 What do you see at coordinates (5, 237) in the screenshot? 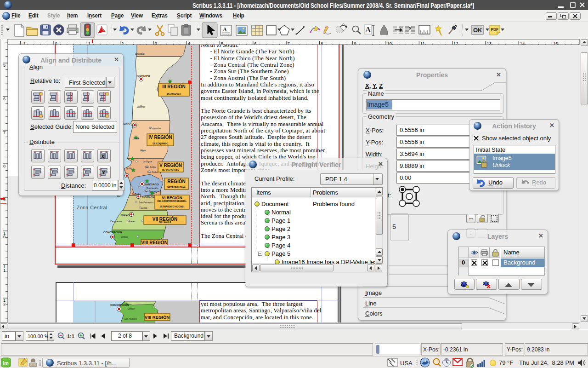
I see `svg-text: 0` at bounding box center [5, 237].